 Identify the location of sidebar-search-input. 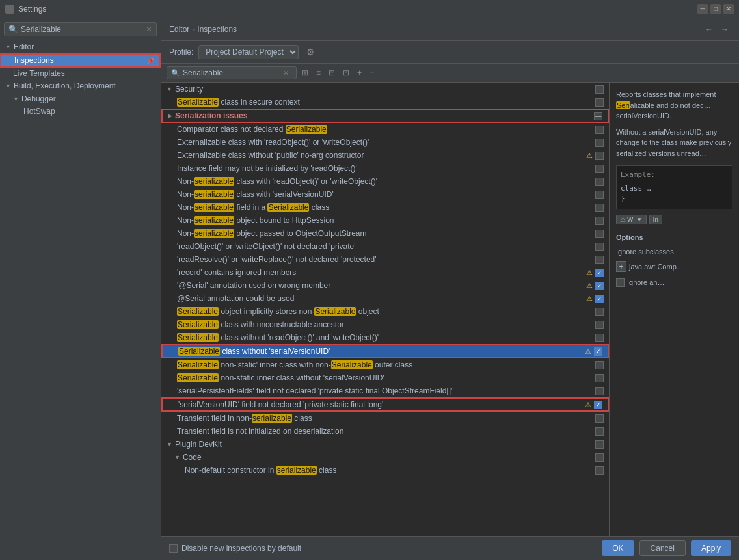
(82, 29).